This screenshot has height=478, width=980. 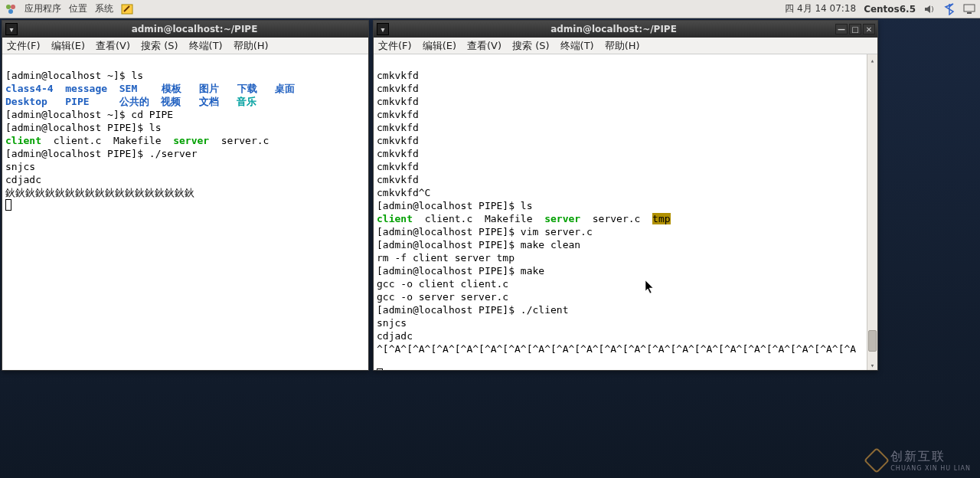 What do you see at coordinates (172, 89) in the screenshot?
I see `dir: 模板` at bounding box center [172, 89].